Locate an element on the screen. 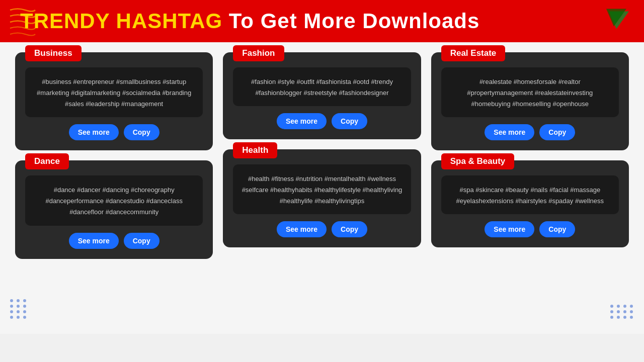  dance-card-wrapper: Dance #dance #dancer #dancing #choreogra… is located at coordinates (114, 209).